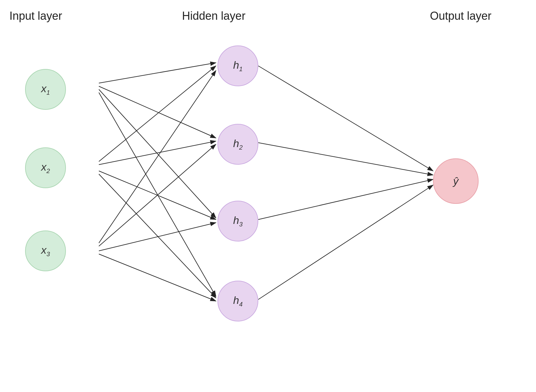  Describe the element at coordinates (238, 144) in the screenshot. I see `node-h2: h2` at that location.